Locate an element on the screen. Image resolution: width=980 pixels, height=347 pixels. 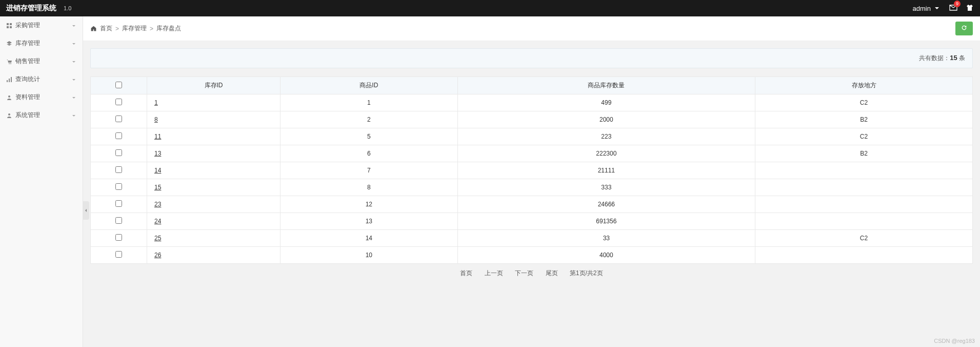
sidebar-collapse-handle is located at coordinates (86, 210).